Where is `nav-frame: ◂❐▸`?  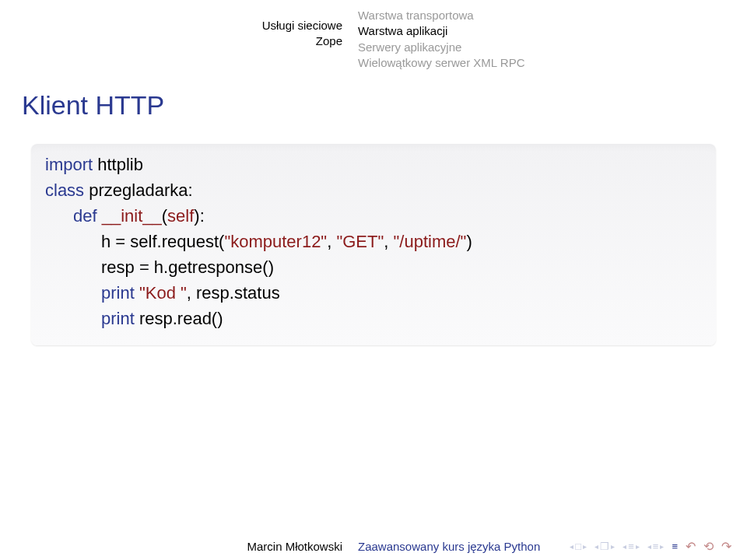 nav-frame: ◂❐▸ is located at coordinates (605, 546).